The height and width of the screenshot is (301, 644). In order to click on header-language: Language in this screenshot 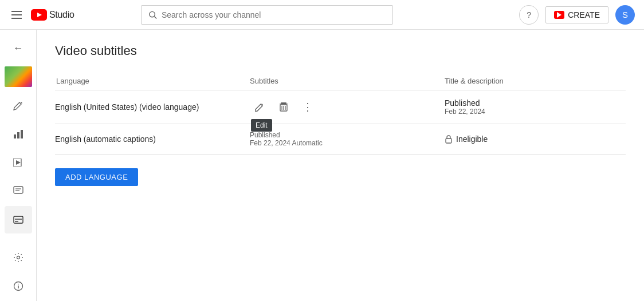, I will do `click(152, 81)`.